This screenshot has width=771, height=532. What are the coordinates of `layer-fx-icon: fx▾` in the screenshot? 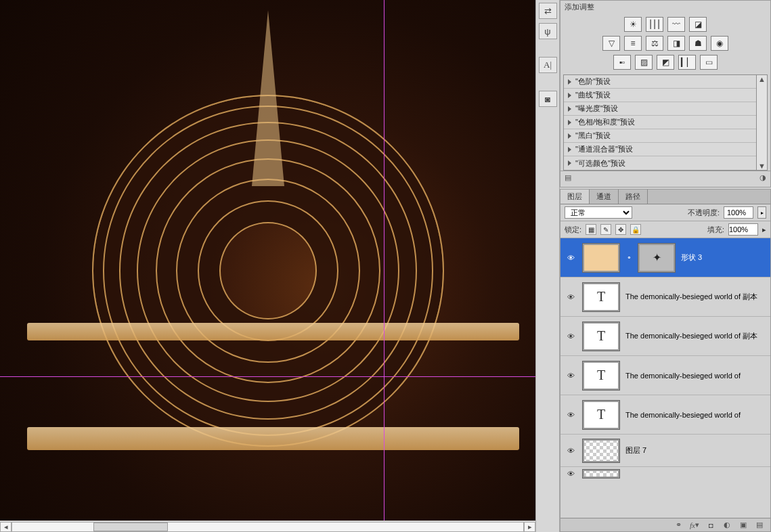 It's located at (695, 525).